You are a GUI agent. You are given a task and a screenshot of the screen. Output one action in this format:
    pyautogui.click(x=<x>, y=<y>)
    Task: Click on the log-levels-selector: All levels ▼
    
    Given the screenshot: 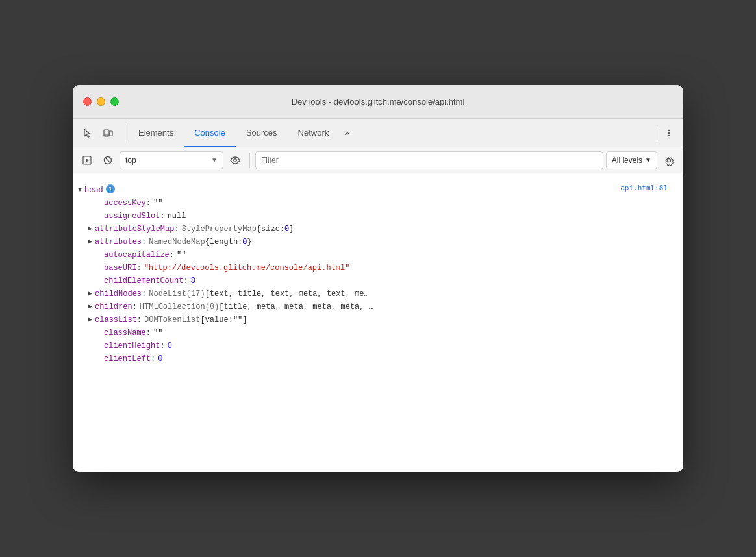 What is the action you would take?
    pyautogui.click(x=631, y=160)
    